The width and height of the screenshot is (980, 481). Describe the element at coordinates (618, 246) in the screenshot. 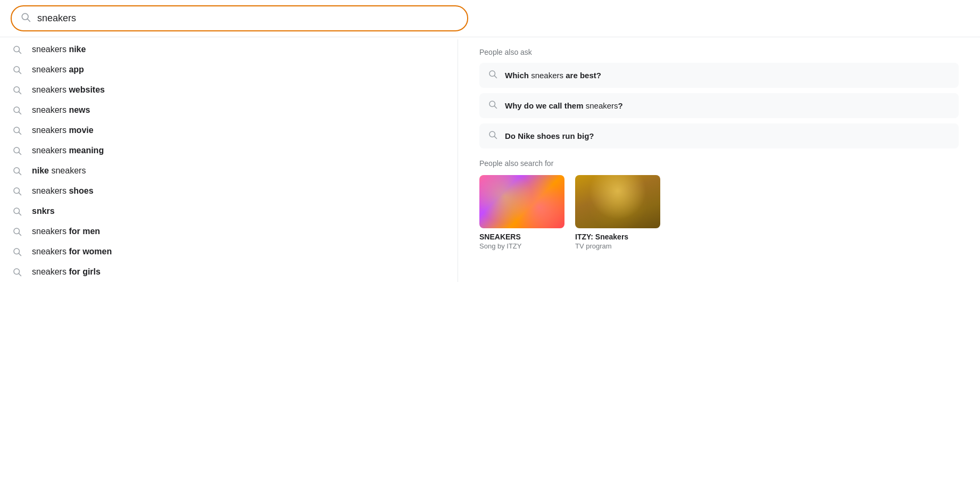

I see `card-subtitle-2: TV program` at that location.